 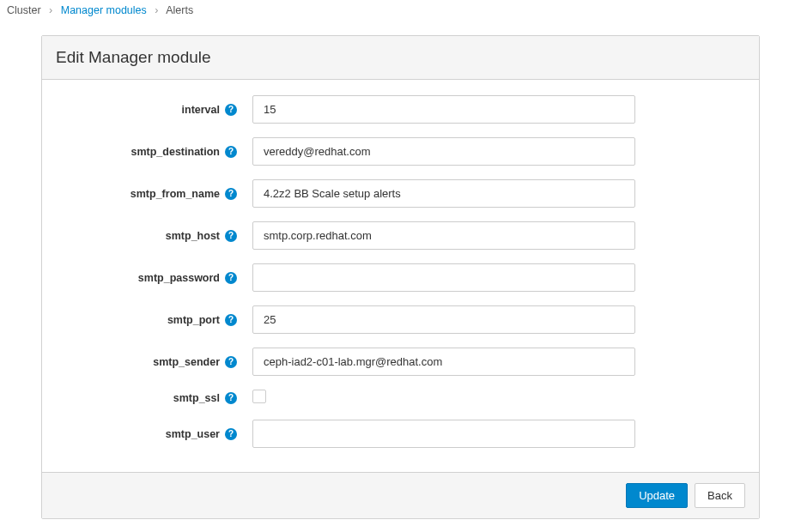 I want to click on row-interval: interval ?, so click(x=400, y=110).